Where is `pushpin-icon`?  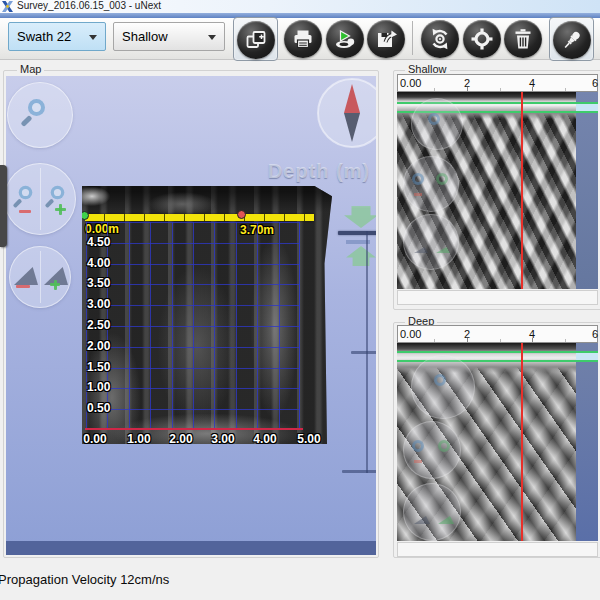 pushpin-icon is located at coordinates (572, 40).